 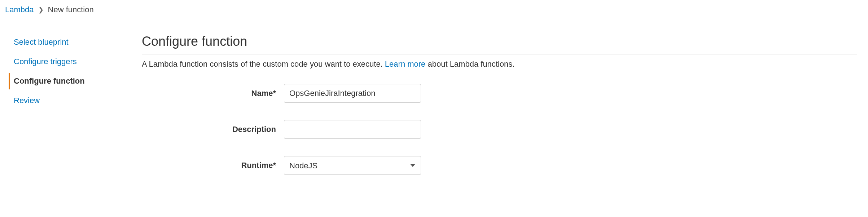 What do you see at coordinates (499, 54) in the screenshot?
I see `title-divider` at bounding box center [499, 54].